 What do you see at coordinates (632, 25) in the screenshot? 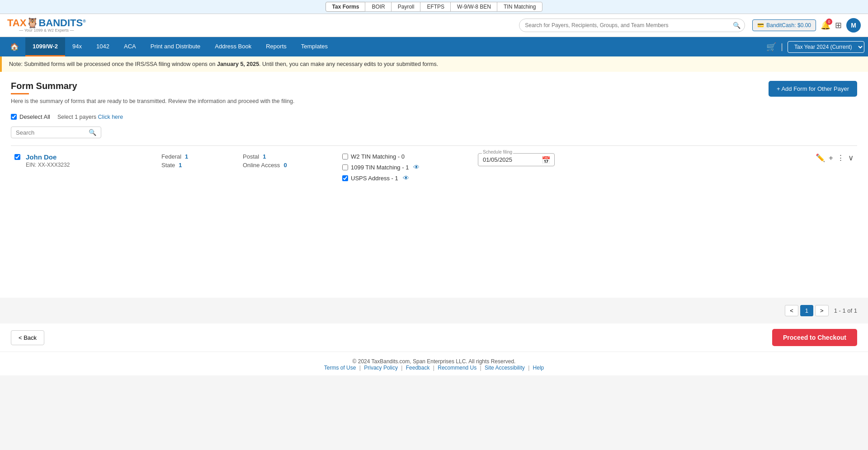
I see `search-input` at bounding box center [632, 25].